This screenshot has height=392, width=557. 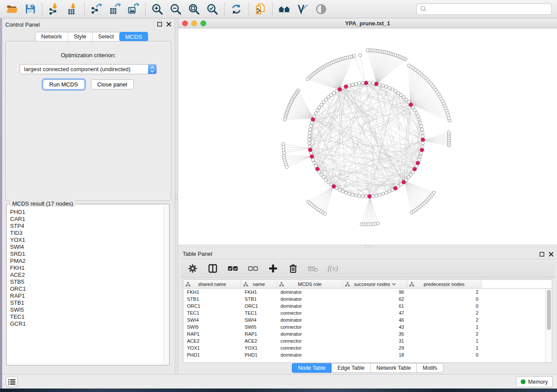 What do you see at coordinates (375, 334) in the screenshot?
I see `cell-successor-nodes: 35` at bounding box center [375, 334].